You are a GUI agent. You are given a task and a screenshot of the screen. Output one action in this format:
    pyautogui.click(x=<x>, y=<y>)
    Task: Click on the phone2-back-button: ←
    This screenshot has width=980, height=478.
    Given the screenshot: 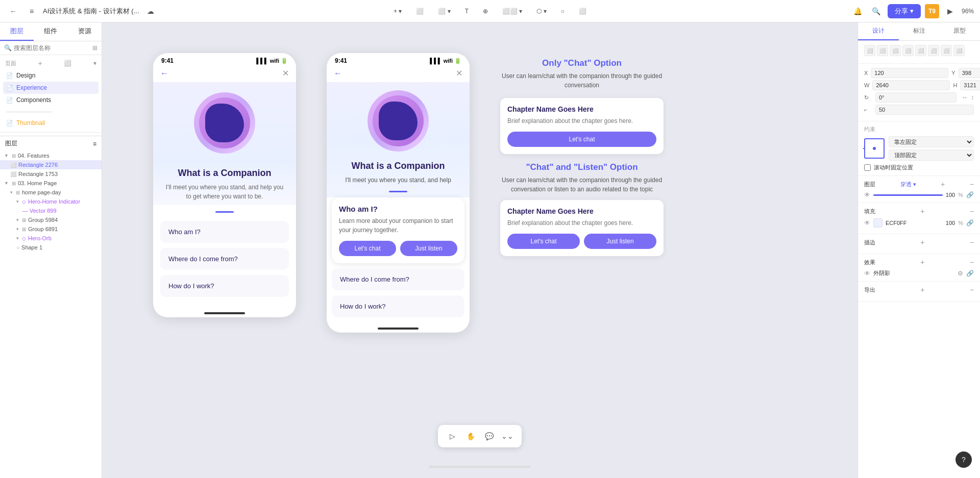 What is the action you would take?
    pyautogui.click(x=338, y=73)
    